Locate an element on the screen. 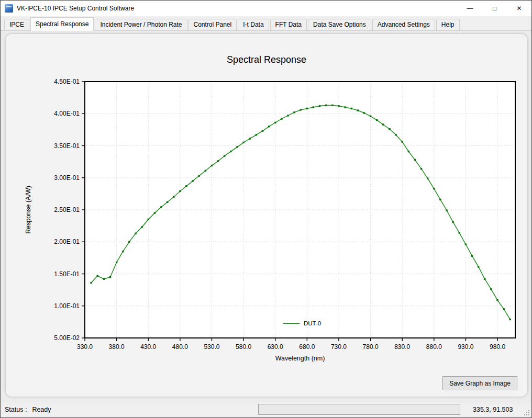  tab-incident-power-photon-rate: Incident Power / Photon Rate is located at coordinates (141, 25).